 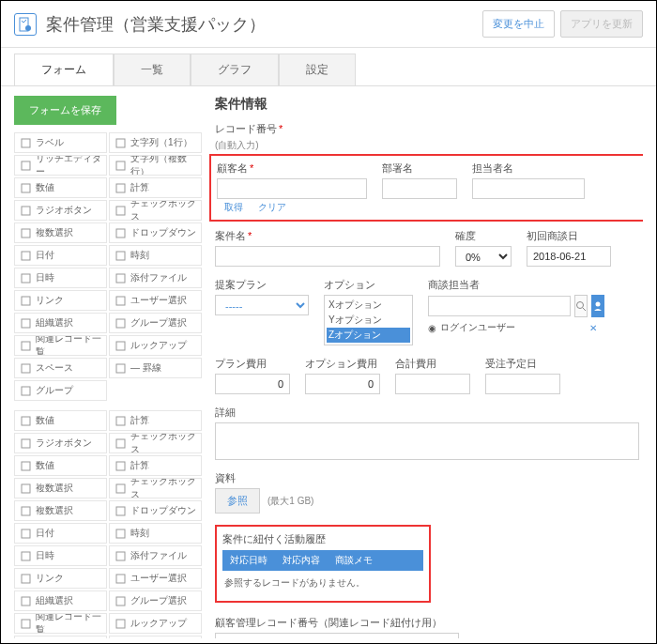 I want to click on negotiator-input, so click(x=499, y=306).